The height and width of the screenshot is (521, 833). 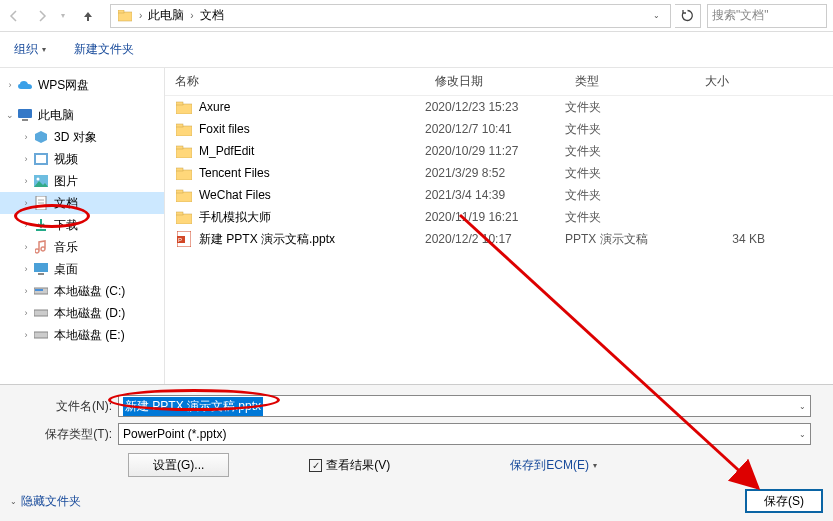 What do you see at coordinates (82, 269) in the screenshot?
I see `sidebar-item-desktop: ›桌面` at bounding box center [82, 269].